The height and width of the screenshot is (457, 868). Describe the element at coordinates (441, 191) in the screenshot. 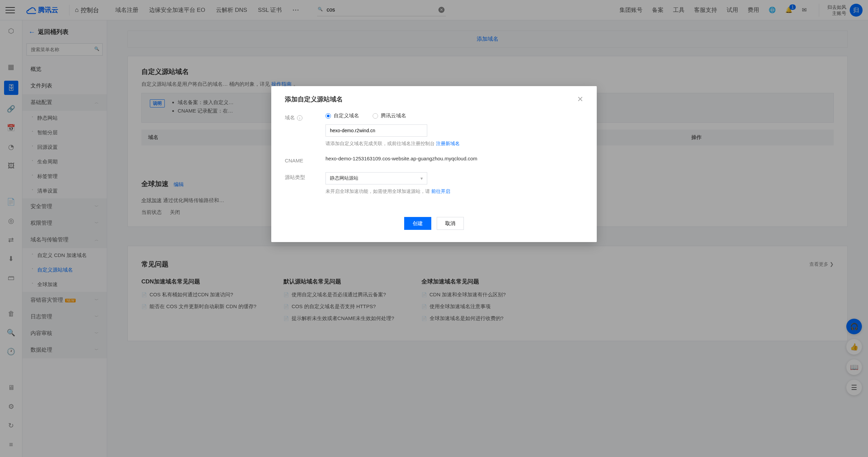

I see `enable-accel-link: 前往开启` at that location.